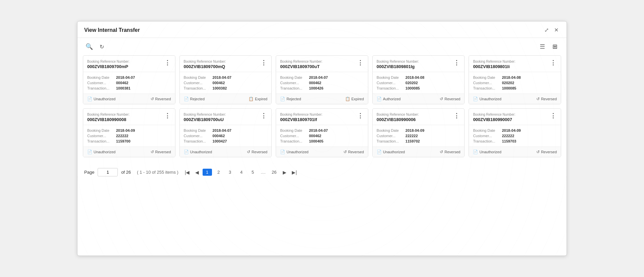  I want to click on prev-page-button: ◀, so click(197, 172).